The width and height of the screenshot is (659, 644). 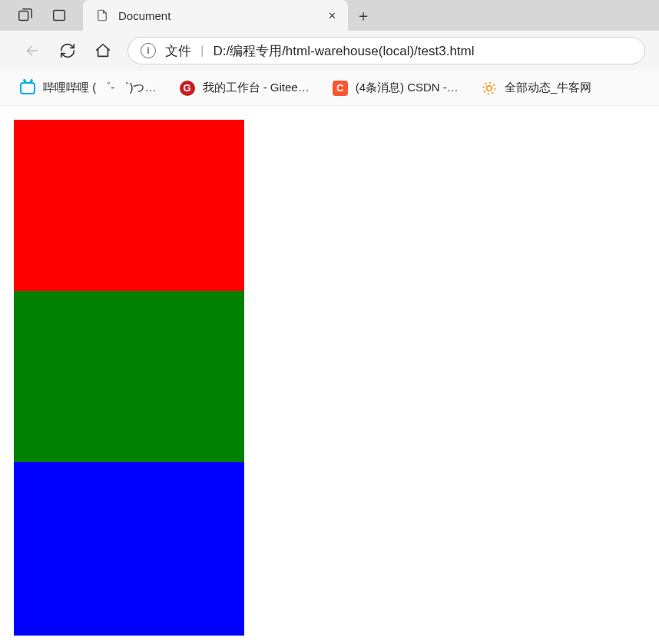 I want to click on close-tab-button: ✕, so click(x=332, y=15).